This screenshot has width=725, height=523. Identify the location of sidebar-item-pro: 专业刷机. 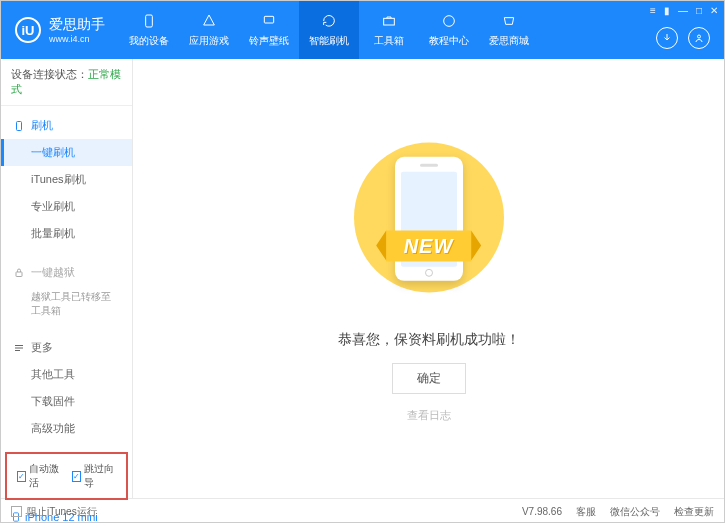
(66, 206).